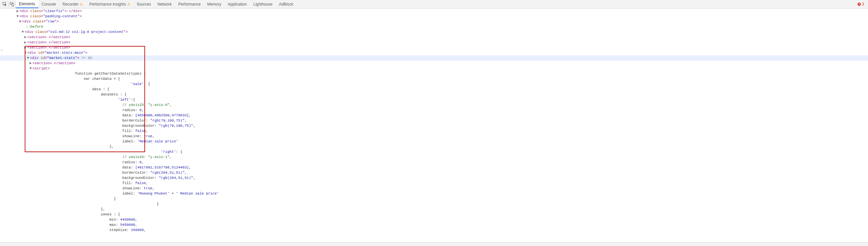  Describe the element at coordinates (189, 4) in the screenshot. I see `tab-label: Performance` at that location.